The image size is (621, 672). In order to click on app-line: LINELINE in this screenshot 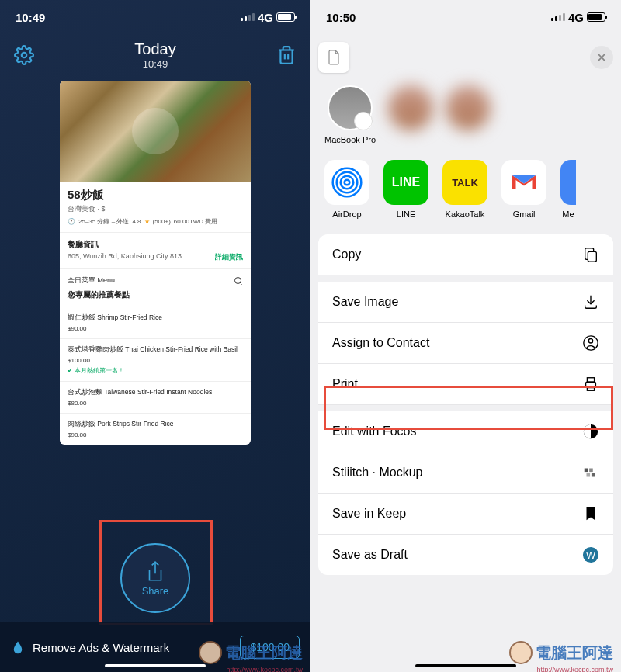, I will do `click(406, 189)`.